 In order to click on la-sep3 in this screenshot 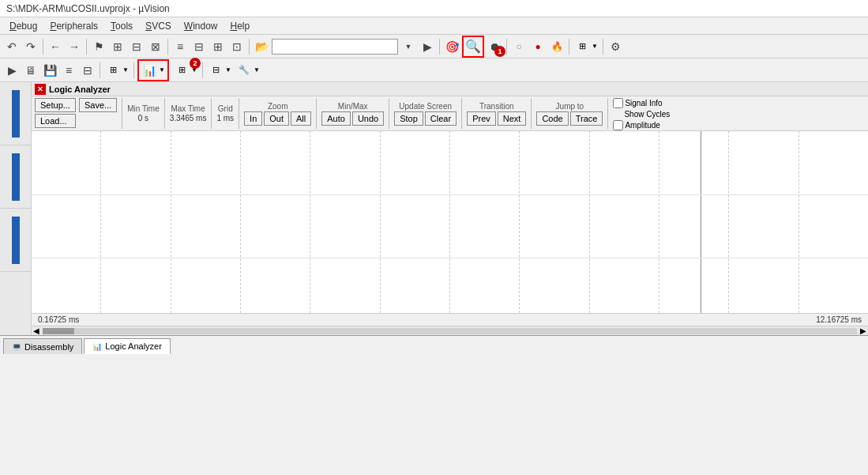, I will do `click(212, 114)`.